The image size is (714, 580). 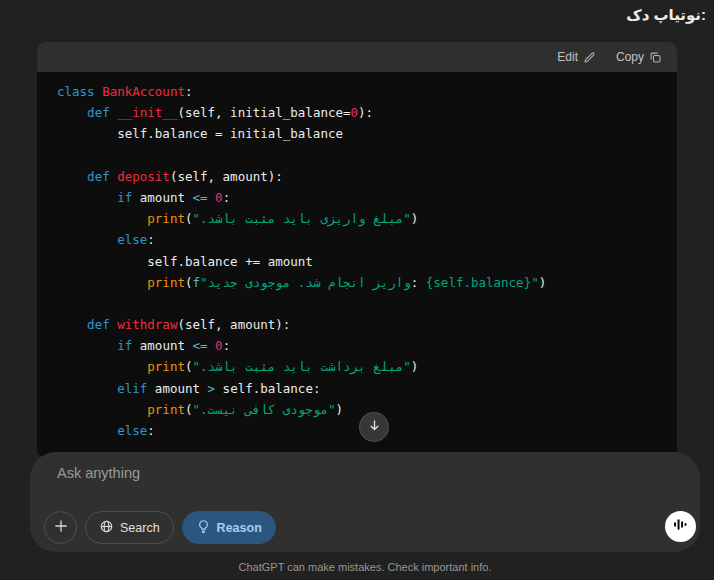 I want to click on code-line: print("مبلغ واریزی باید مثبت باشد."), so click(x=357, y=218).